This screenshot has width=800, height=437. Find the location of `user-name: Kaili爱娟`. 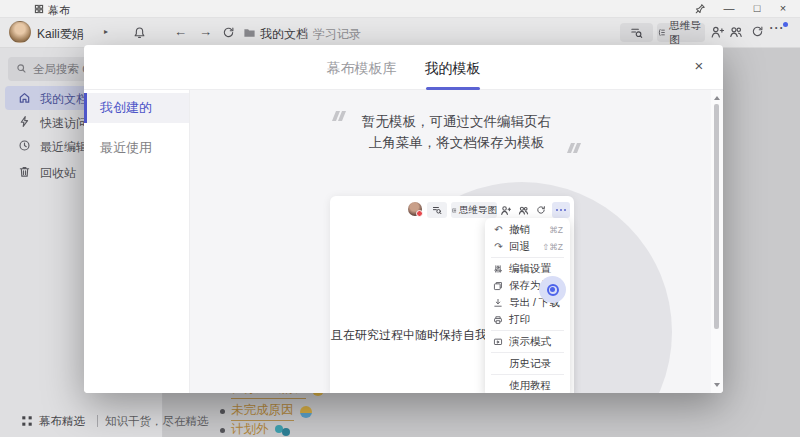

user-name: Kaili爱娟 is located at coordinates (60, 34).